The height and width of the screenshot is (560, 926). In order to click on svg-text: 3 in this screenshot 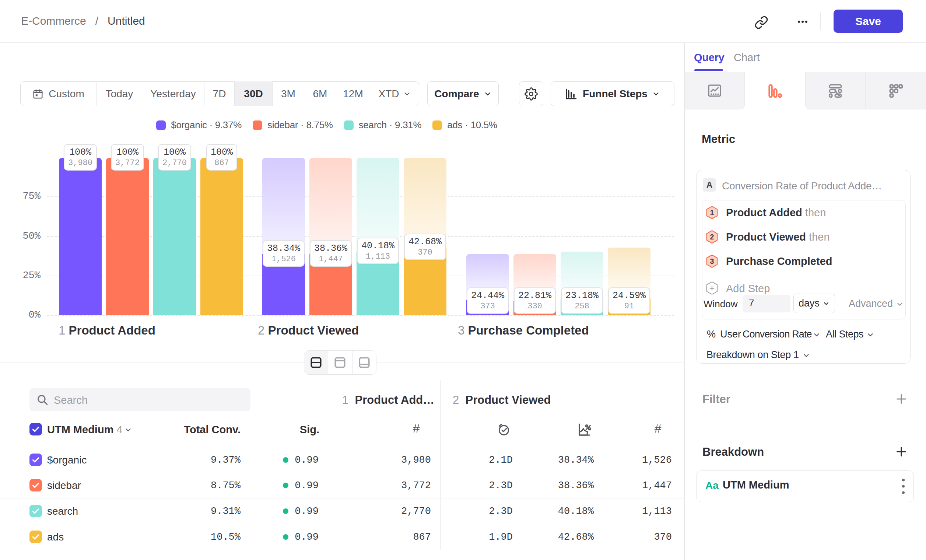, I will do `click(712, 261)`.